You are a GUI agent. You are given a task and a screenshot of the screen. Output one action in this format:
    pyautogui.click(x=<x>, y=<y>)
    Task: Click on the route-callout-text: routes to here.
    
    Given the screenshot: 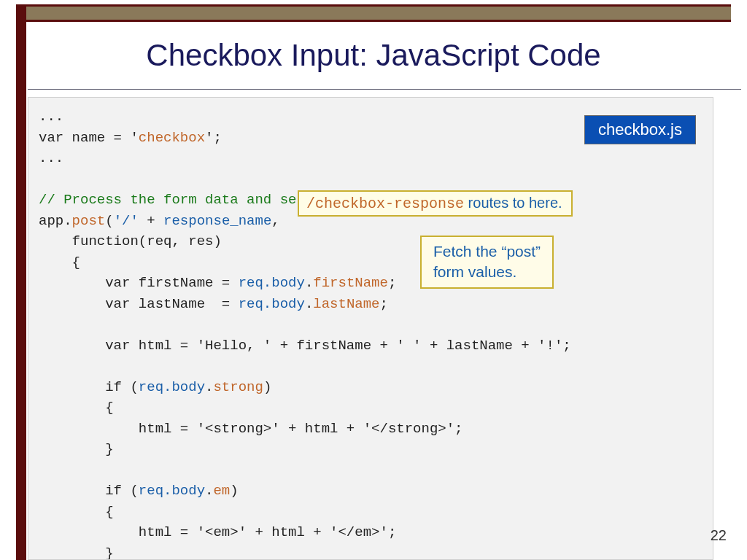 What is the action you would take?
    pyautogui.click(x=514, y=203)
    